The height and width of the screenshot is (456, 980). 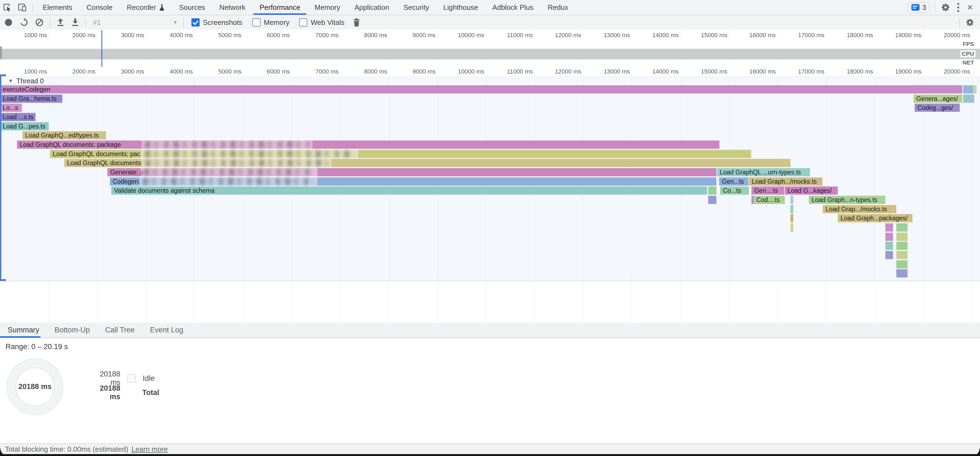 What do you see at coordinates (24, 126) in the screenshot?
I see `flame-bar-load-g-pes-ts: Load G...pes.ts` at bounding box center [24, 126].